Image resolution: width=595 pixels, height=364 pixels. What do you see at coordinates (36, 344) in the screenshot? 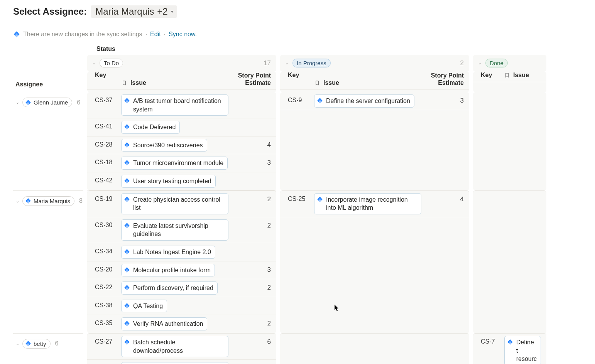
I see `assignee-chip: betty` at bounding box center [36, 344].